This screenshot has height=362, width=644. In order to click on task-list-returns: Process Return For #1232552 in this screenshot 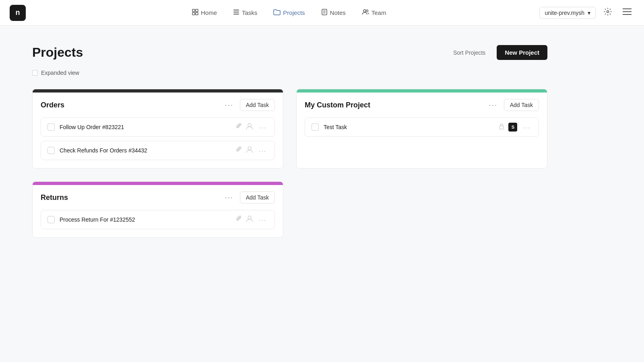, I will do `click(158, 223)`.